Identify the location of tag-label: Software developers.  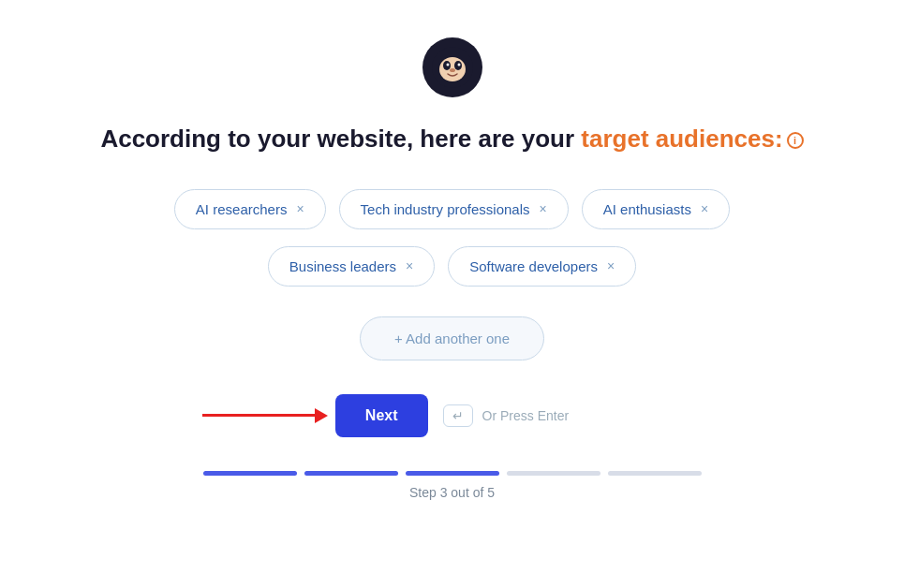
(534, 266).